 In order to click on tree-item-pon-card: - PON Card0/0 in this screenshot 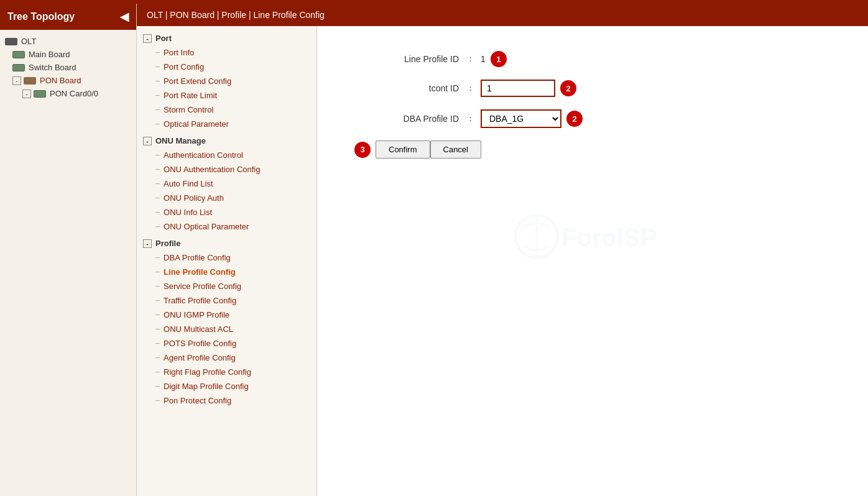, I will do `click(68, 93)`.